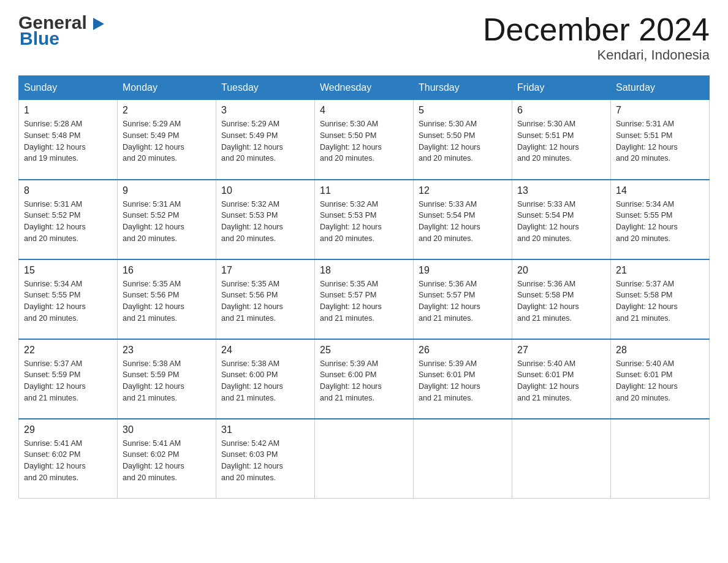  Describe the element at coordinates (364, 302) in the screenshot. I see `day-info: Sunrise: 5:35 AM Sunset: 5:57 PM Dayligh…` at that location.